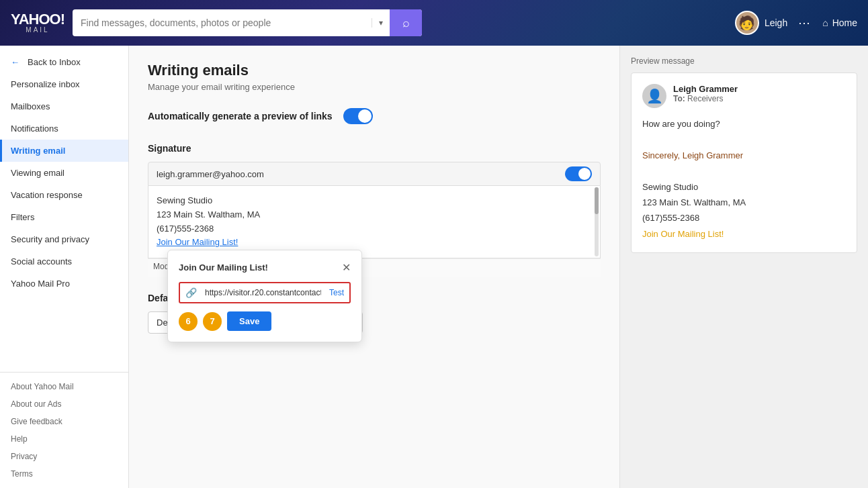 The height and width of the screenshot is (488, 868). I want to click on sidebar-item-label: Personalize inbox, so click(46, 85).